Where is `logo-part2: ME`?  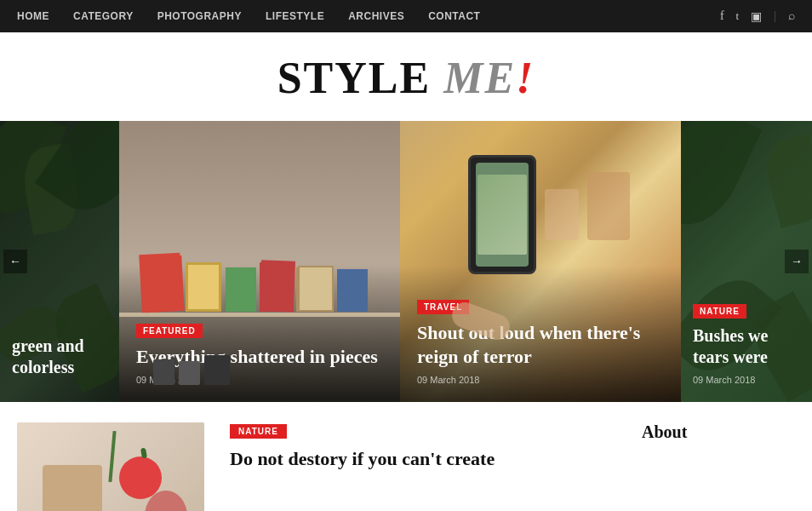
logo-part2: ME is located at coordinates (480, 78).